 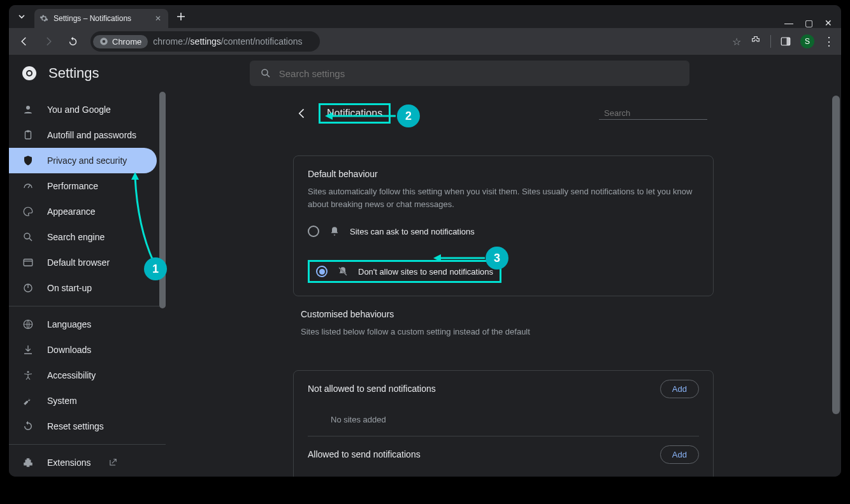 What do you see at coordinates (28, 463) in the screenshot?
I see `puzzle-icon` at bounding box center [28, 463].